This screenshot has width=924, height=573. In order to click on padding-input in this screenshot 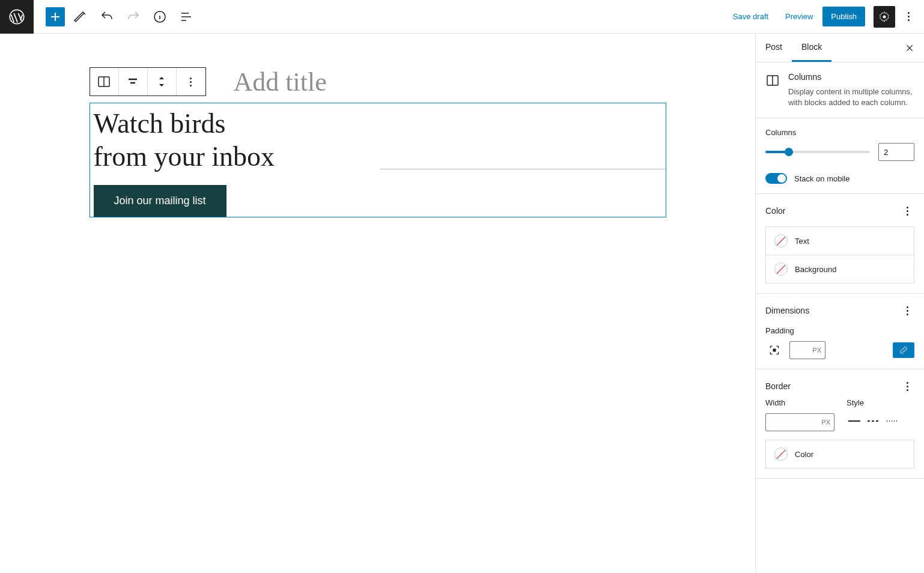, I will do `click(807, 350)`.